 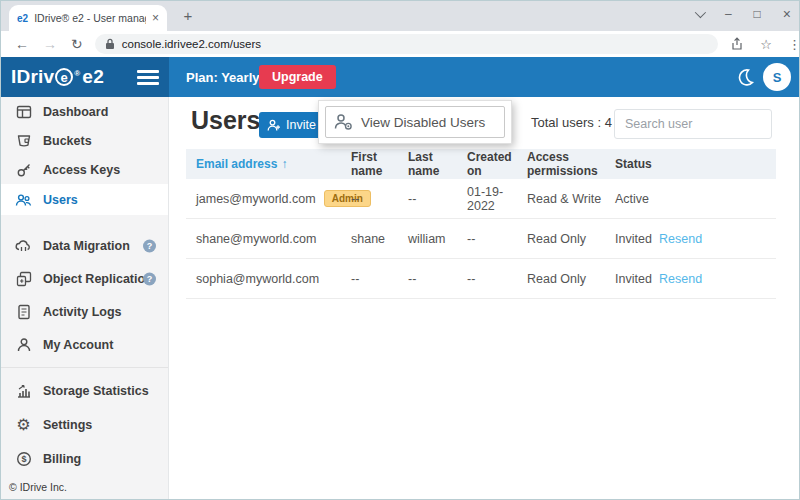 What do you see at coordinates (572, 122) in the screenshot?
I see `total-users-count: Total users : 4` at bounding box center [572, 122].